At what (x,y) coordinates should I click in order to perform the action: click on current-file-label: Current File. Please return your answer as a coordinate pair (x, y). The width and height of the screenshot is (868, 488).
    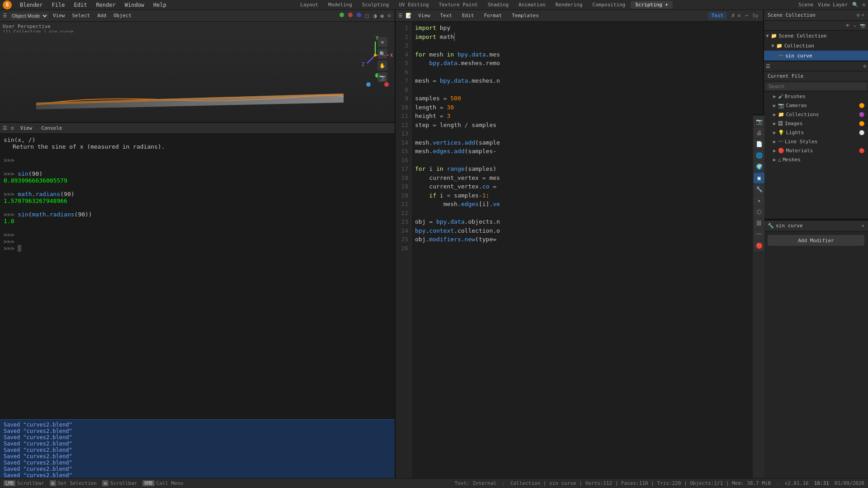
    Looking at the image, I should click on (786, 76).